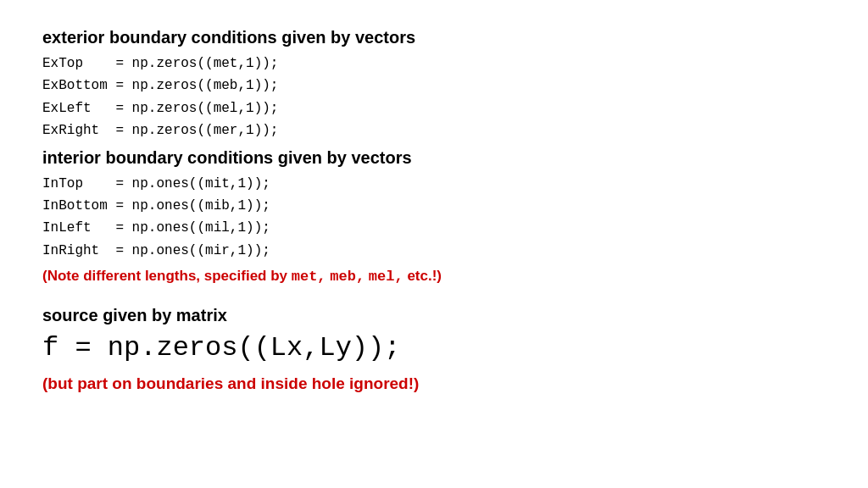 The image size is (868, 488). I want to click on source-heading: source given by matrix, so click(434, 315).